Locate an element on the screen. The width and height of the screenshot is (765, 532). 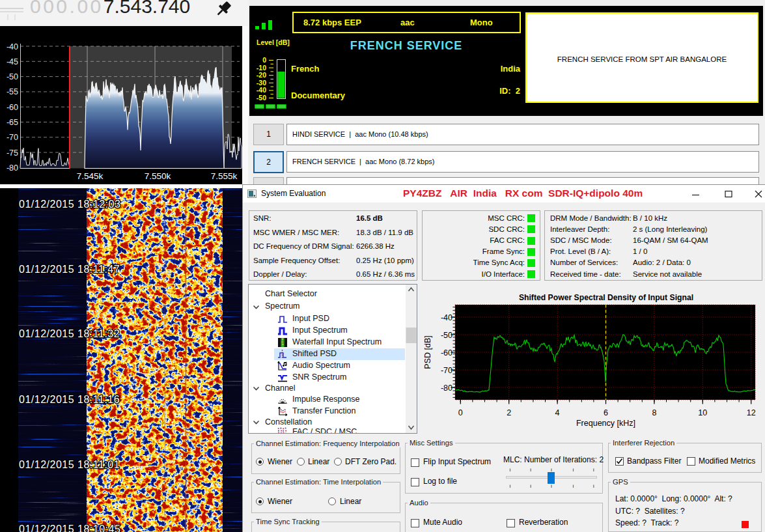
svg-text: -30 is located at coordinates (262, 83).